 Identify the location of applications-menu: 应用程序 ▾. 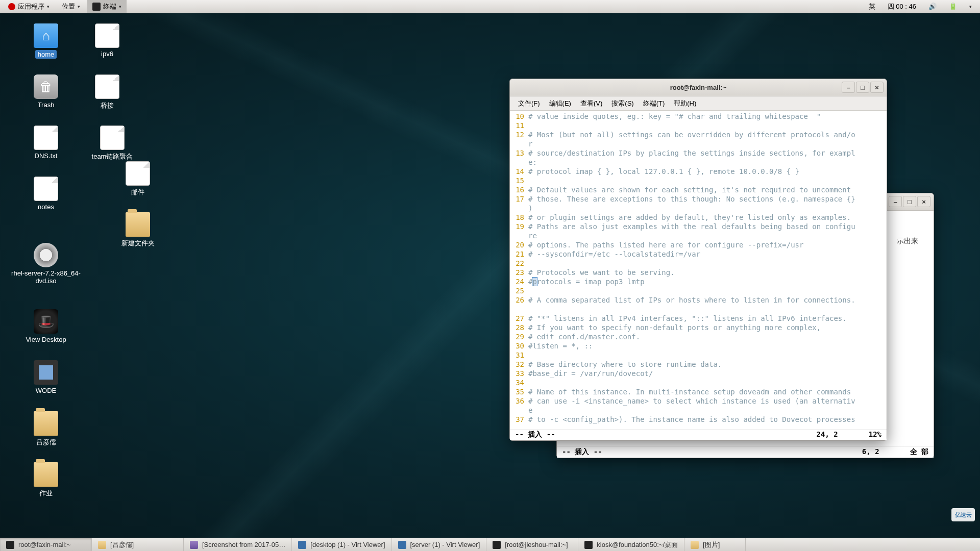
(29, 7).